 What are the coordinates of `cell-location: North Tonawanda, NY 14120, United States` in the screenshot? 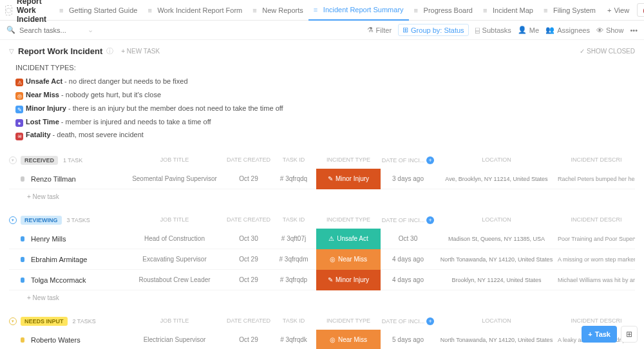 It's located at (497, 340).